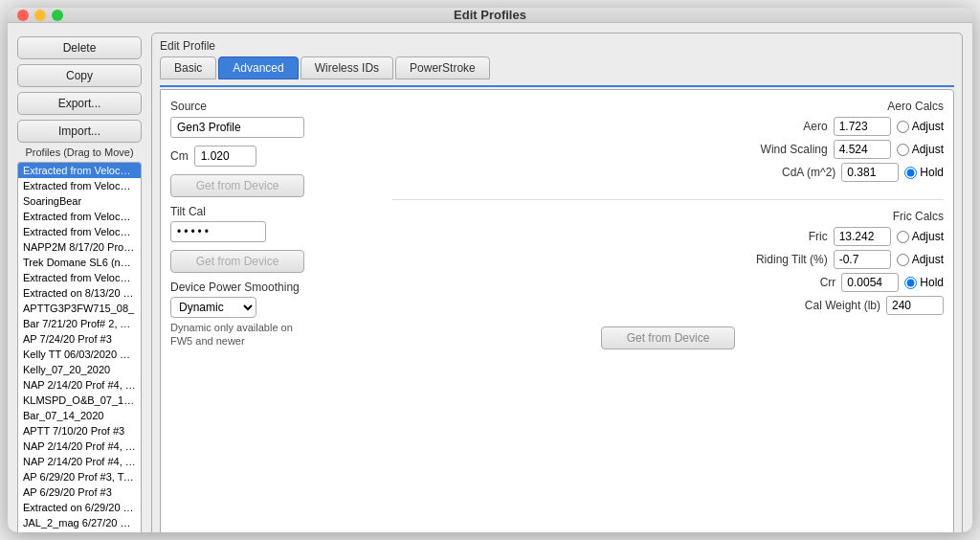 The height and width of the screenshot is (540, 980). I want to click on riding-tilt-adjust-label: Adjust, so click(928, 259).